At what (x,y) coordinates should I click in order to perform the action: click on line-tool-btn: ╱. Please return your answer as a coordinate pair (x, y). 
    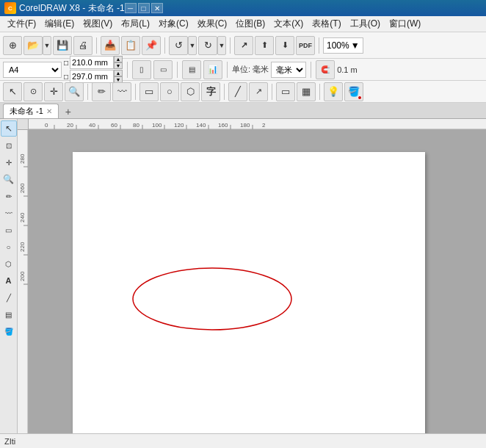
    Looking at the image, I should click on (238, 92).